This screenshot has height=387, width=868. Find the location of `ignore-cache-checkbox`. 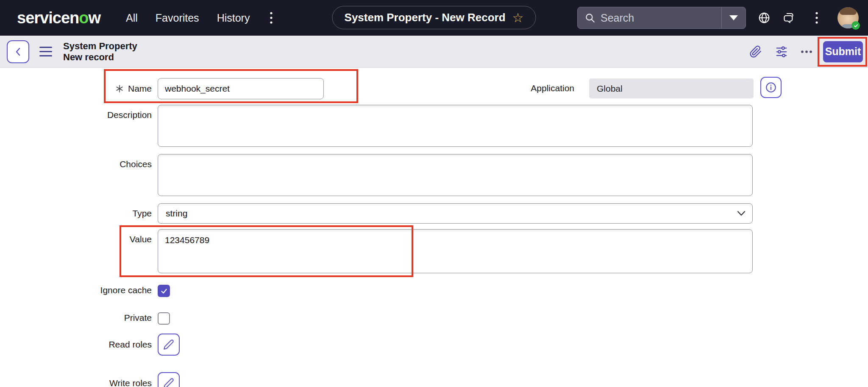

ignore-cache-checkbox is located at coordinates (164, 291).